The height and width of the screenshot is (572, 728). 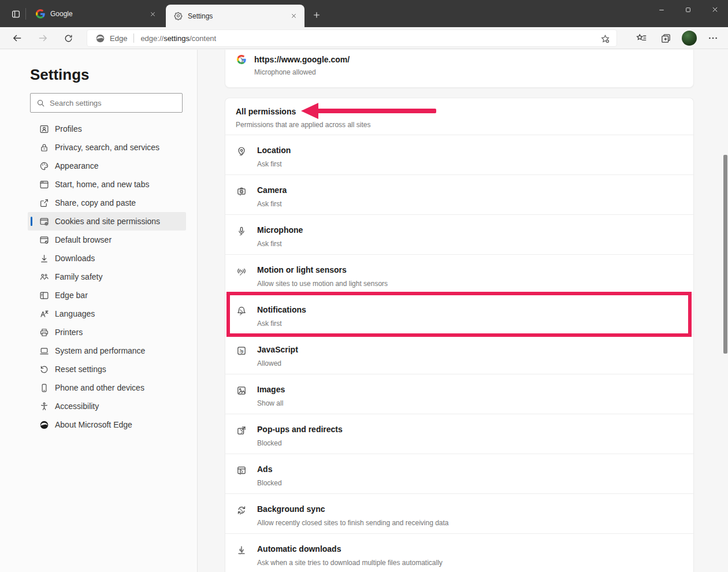 I want to click on new-tab-button, so click(x=317, y=15).